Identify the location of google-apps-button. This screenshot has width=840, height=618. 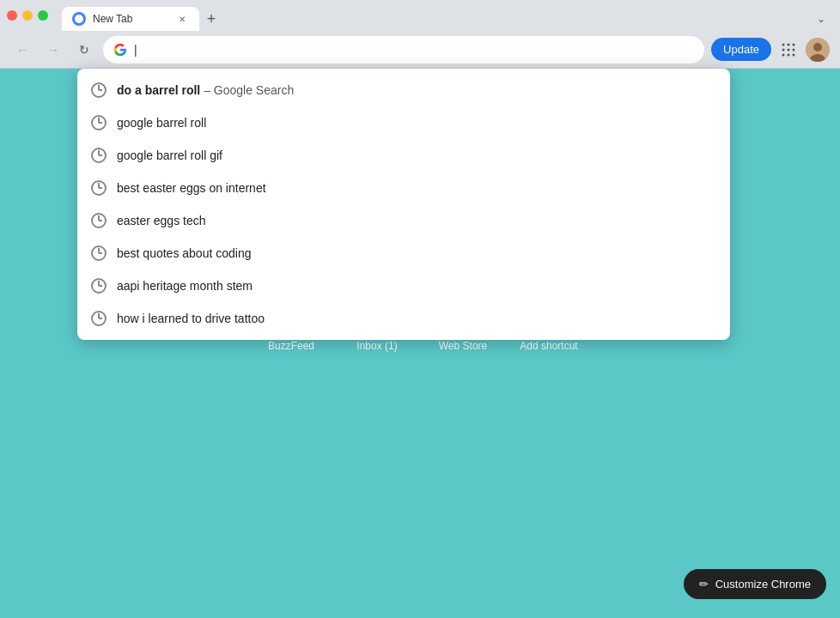
(788, 50).